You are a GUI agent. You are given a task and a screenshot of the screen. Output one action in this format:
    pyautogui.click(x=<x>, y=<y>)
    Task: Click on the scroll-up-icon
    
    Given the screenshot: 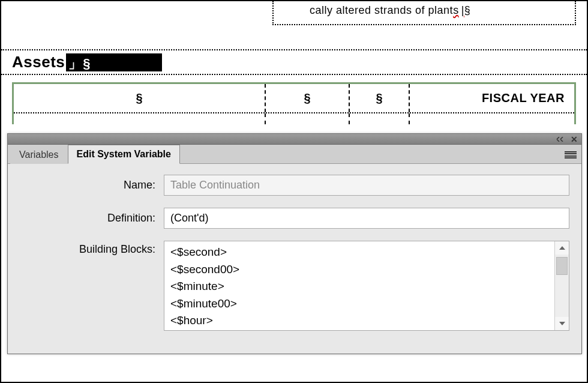 What is the action you would take?
    pyautogui.click(x=562, y=248)
    